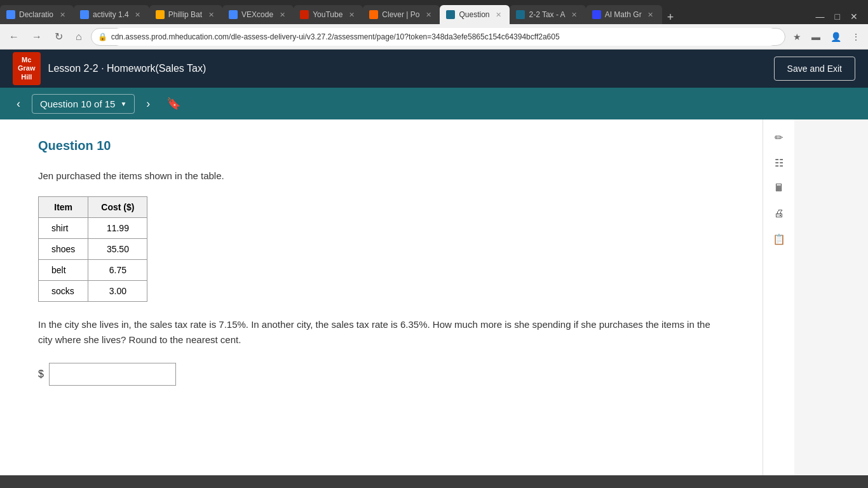 The width and height of the screenshot is (868, 488). Describe the element at coordinates (64, 207) in the screenshot. I see `table-header-item: Item` at that location.